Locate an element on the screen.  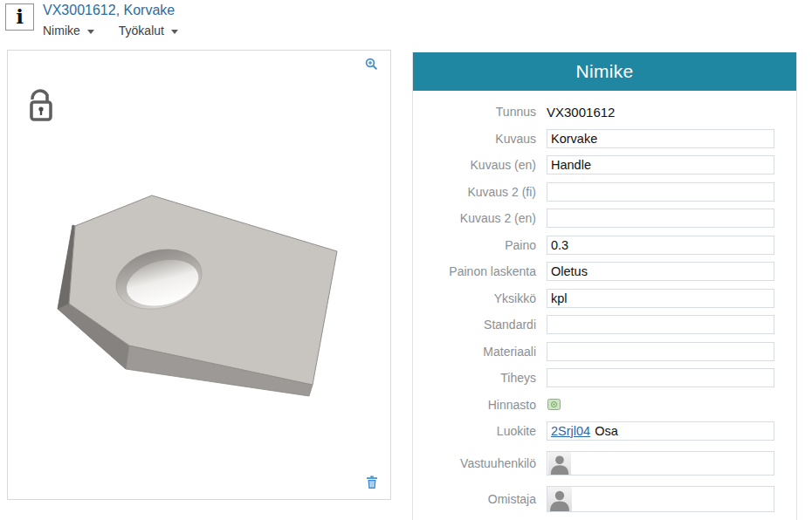
yksikko-input is located at coordinates (660, 298).